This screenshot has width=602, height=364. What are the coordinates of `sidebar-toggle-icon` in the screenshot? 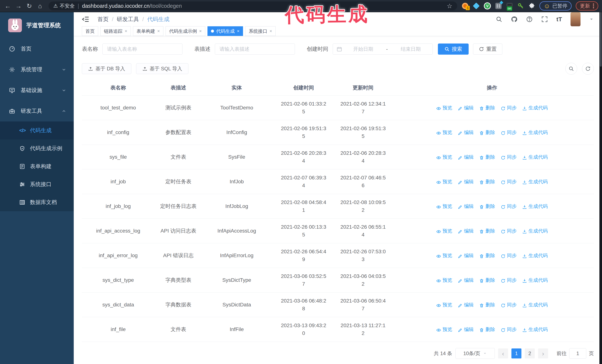 It's located at (86, 19).